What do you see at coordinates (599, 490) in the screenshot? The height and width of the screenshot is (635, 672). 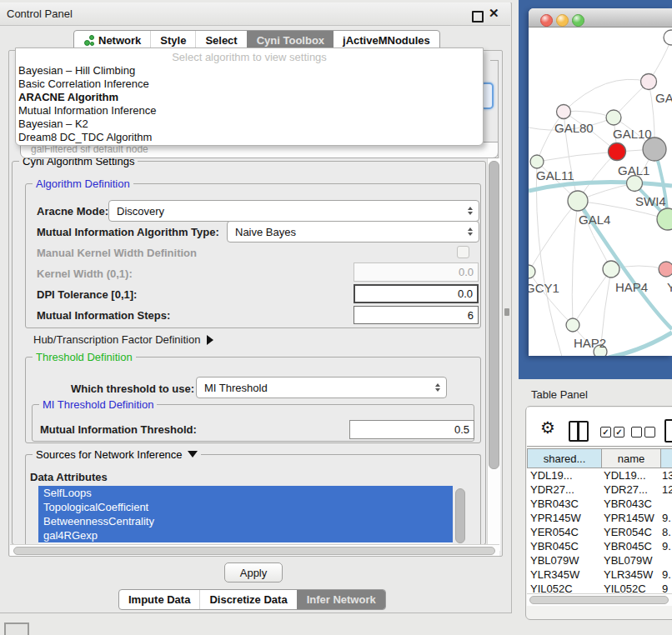 I see `table-row: YDR27...YDR27...12` at bounding box center [599, 490].